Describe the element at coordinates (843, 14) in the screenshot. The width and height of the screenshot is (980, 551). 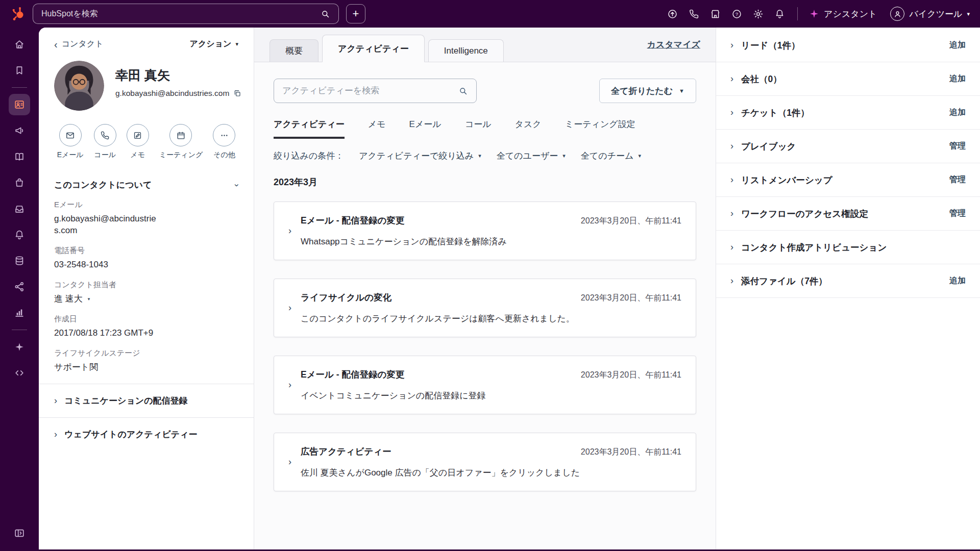
I see `assistant-button: アシスタント` at that location.